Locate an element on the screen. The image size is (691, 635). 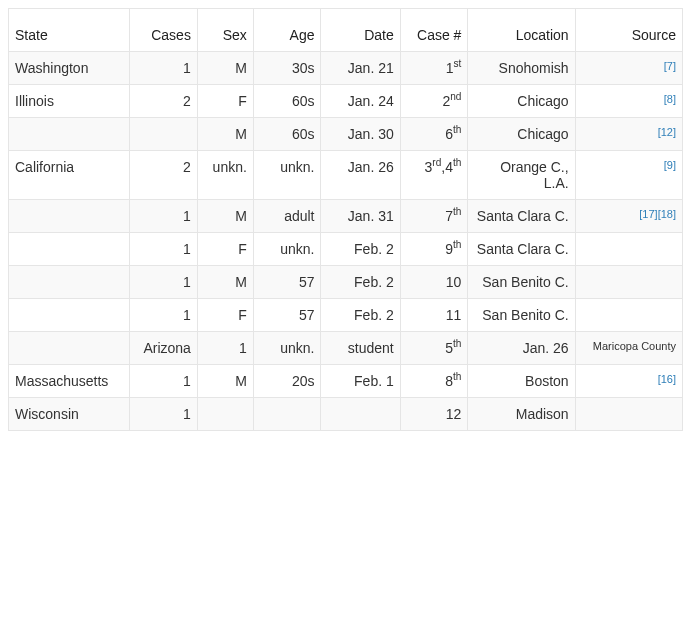
cell-source: [7] is located at coordinates (628, 68).